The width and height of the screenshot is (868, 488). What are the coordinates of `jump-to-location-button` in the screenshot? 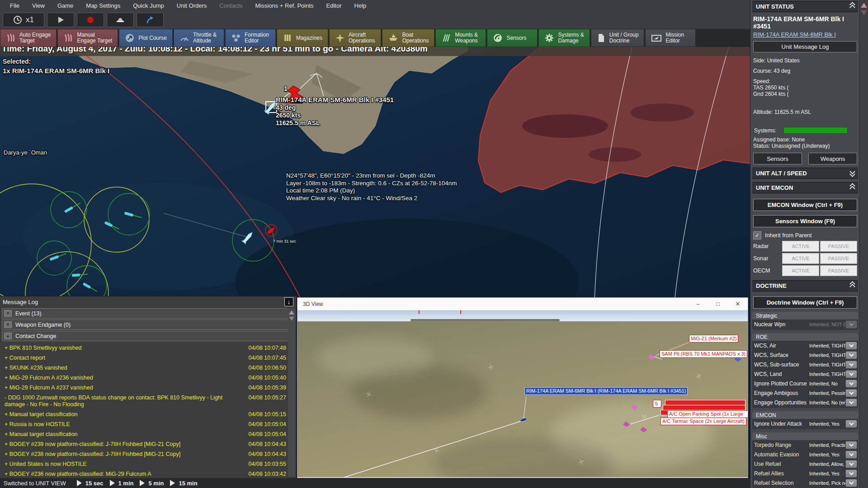 It's located at (150, 20).